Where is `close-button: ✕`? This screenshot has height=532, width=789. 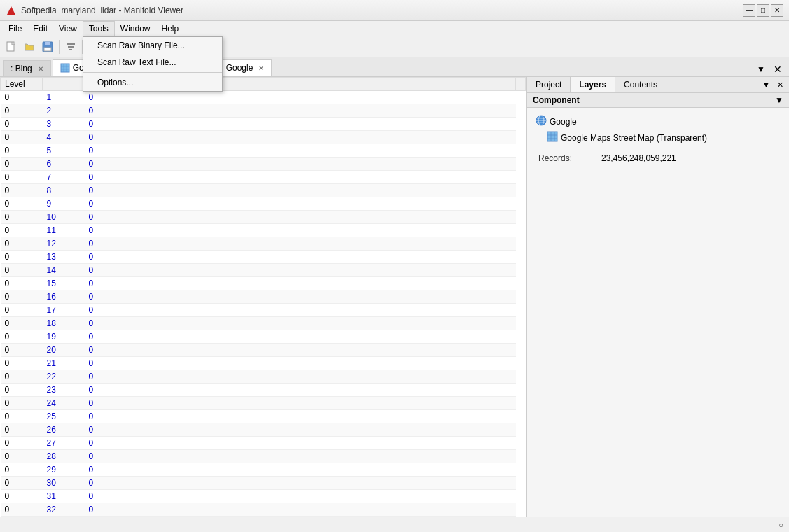
close-button: ✕ is located at coordinates (777, 10).